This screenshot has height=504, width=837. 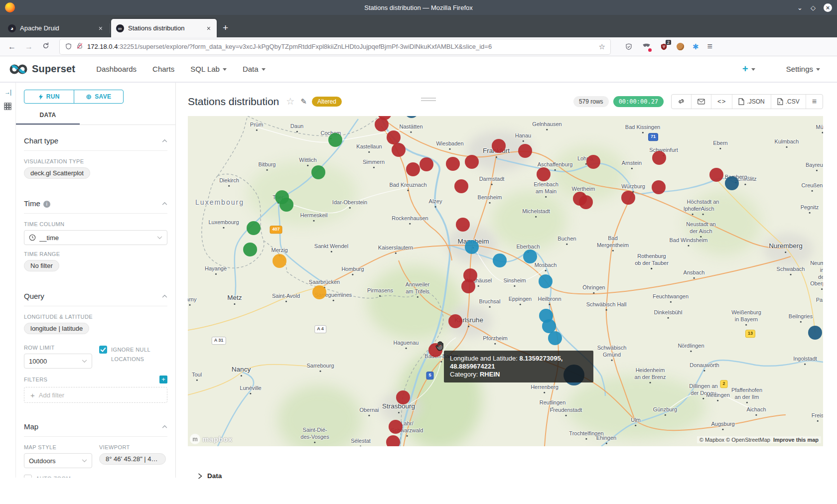 I want to click on insecure-lock-icon, so click(x=80, y=47).